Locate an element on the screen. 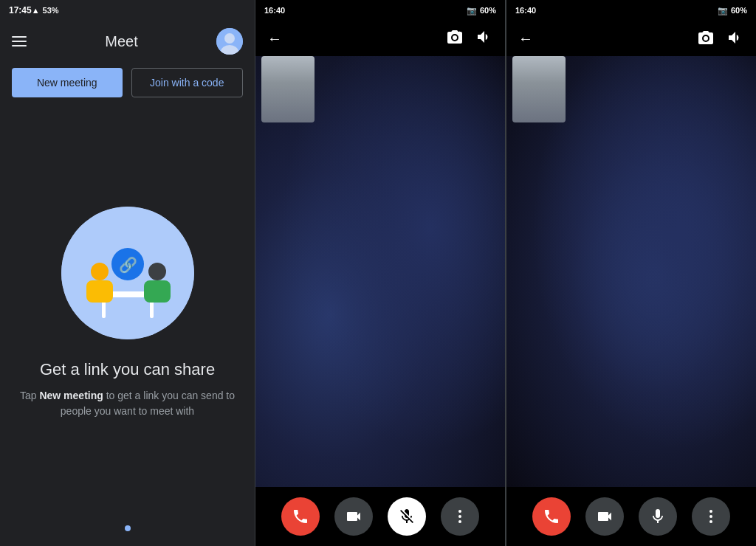 Image resolution: width=756 pixels, height=546 pixels. illustration-circle: 🔗 is located at coordinates (128, 273).